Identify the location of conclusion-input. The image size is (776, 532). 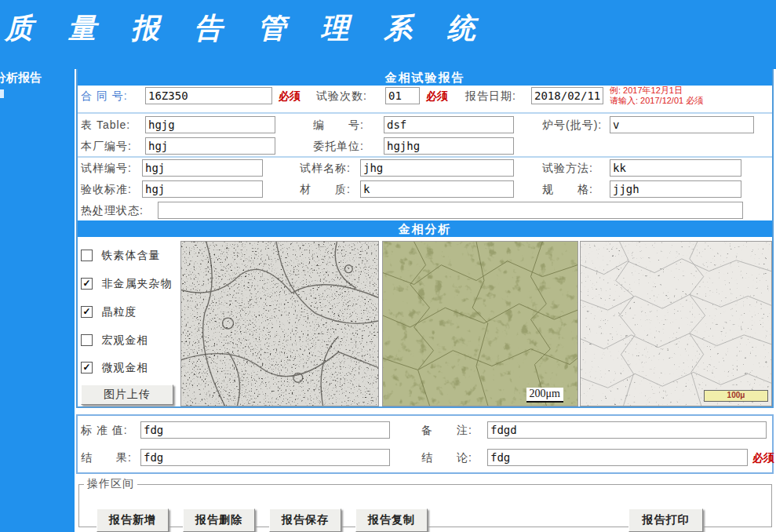
(618, 457).